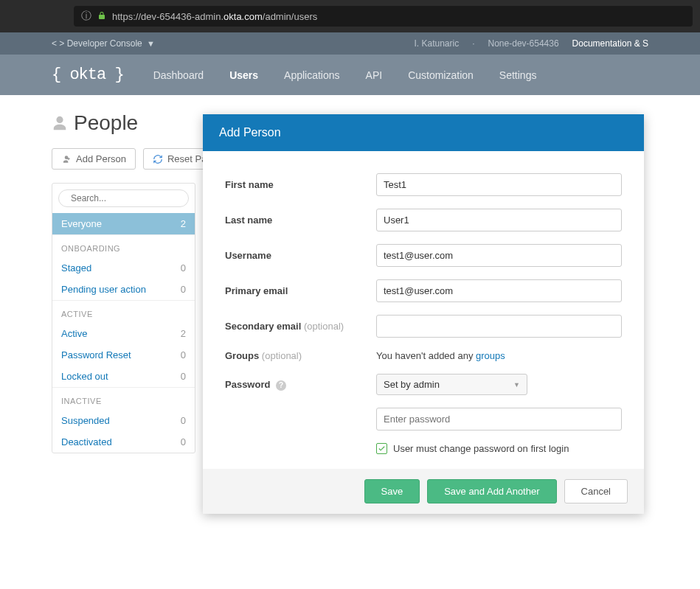 Image resolution: width=700 pixels, height=589 pixels. I want to click on first-name-input, so click(499, 184).